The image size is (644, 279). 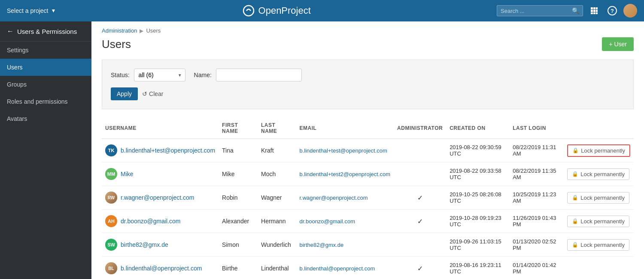 What do you see at coordinates (567, 11) in the screenshot?
I see `top-nav-right: 🔍 ?` at bounding box center [567, 11].